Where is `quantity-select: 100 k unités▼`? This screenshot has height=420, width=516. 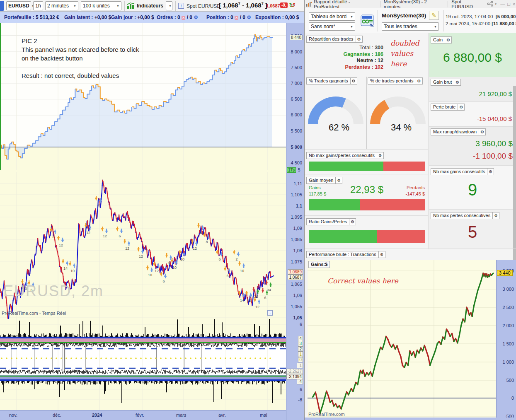
quantity-select: 100 k unités▼ is located at coordinates (101, 6).